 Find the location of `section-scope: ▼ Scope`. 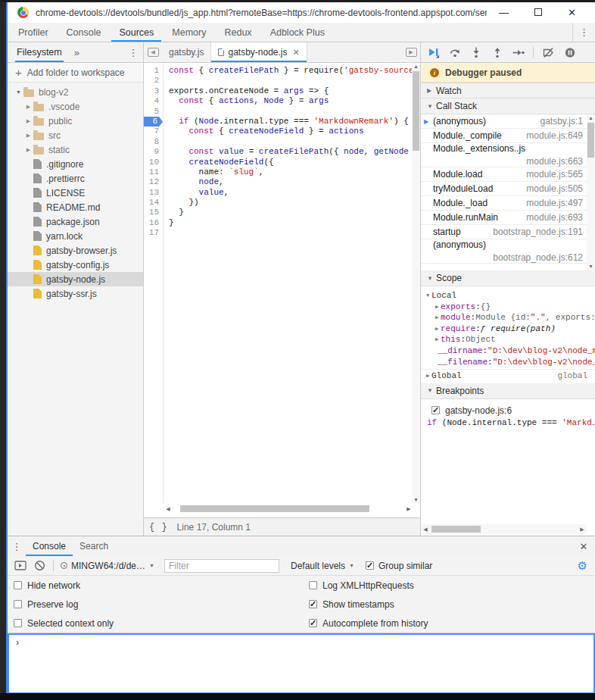

section-scope: ▼ Scope is located at coordinates (508, 279).